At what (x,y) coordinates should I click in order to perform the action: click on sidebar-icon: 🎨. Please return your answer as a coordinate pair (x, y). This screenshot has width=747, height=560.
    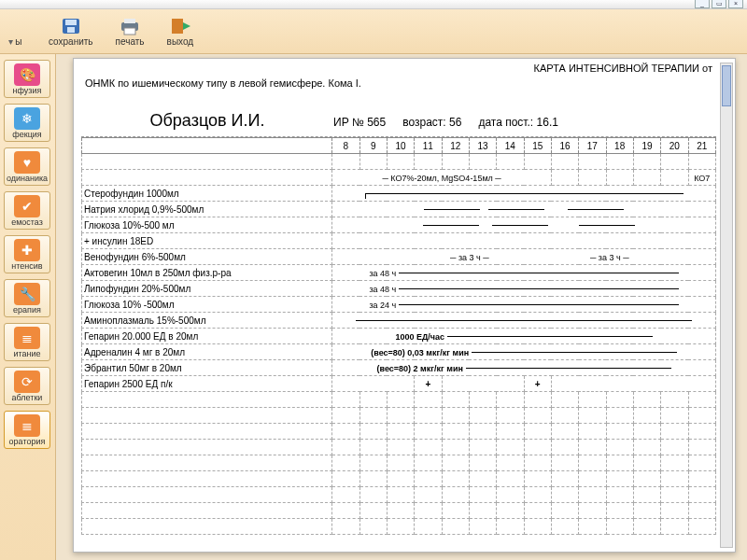
    Looking at the image, I should click on (27, 75).